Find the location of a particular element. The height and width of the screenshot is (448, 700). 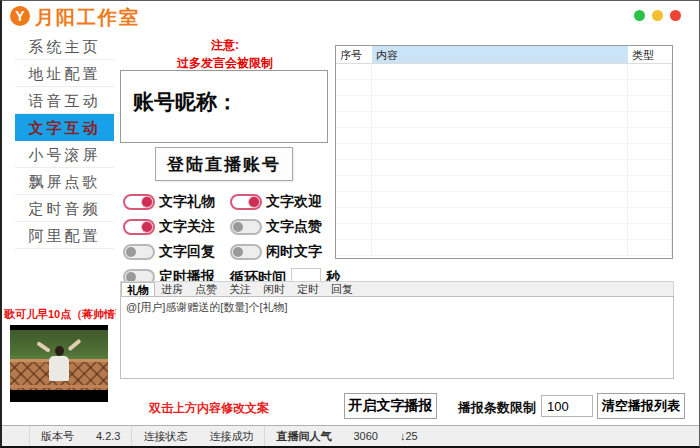

sidebar-item-alt-scroll: 小号滚屏 is located at coordinates (64, 154).